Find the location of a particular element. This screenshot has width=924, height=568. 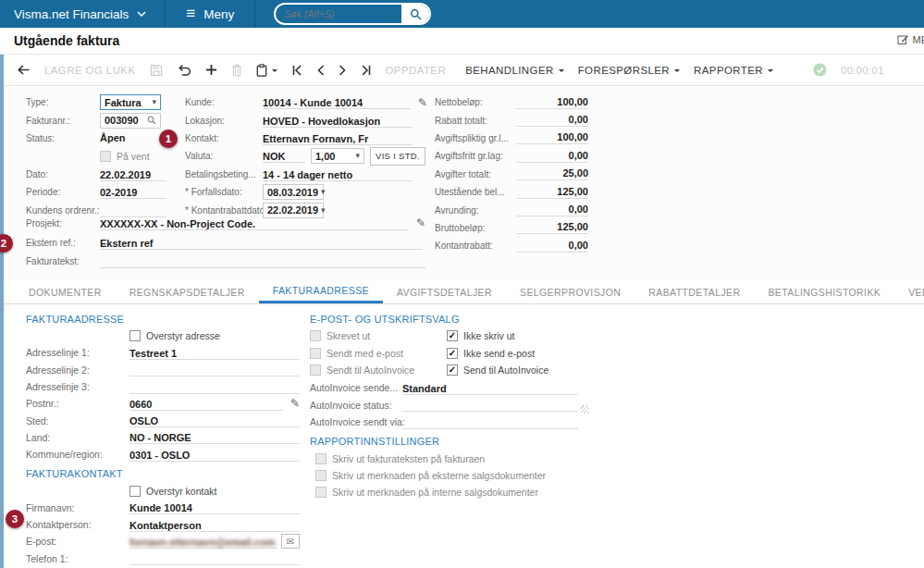

dont-print-checkbox is located at coordinates (452, 336).